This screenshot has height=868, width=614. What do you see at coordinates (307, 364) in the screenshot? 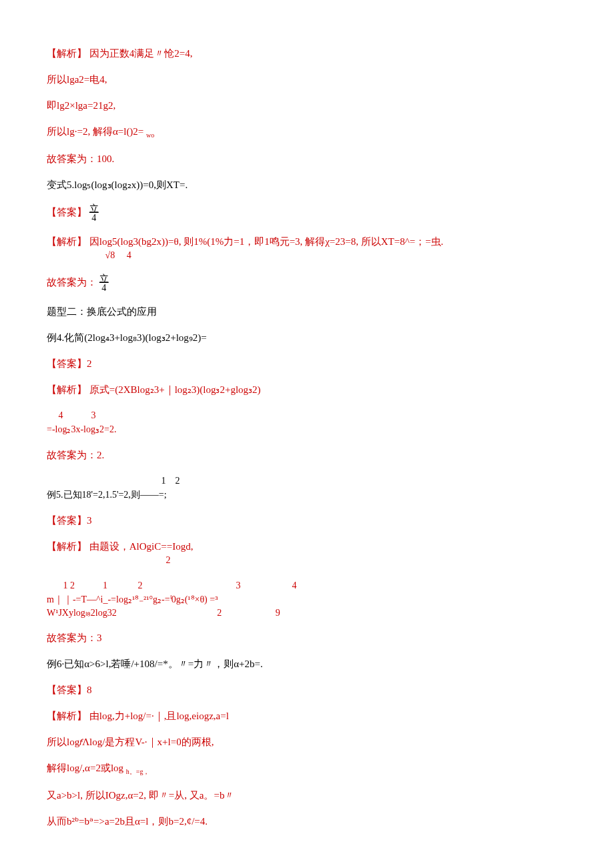
I see `answer-block: 【答案】2` at bounding box center [307, 364].